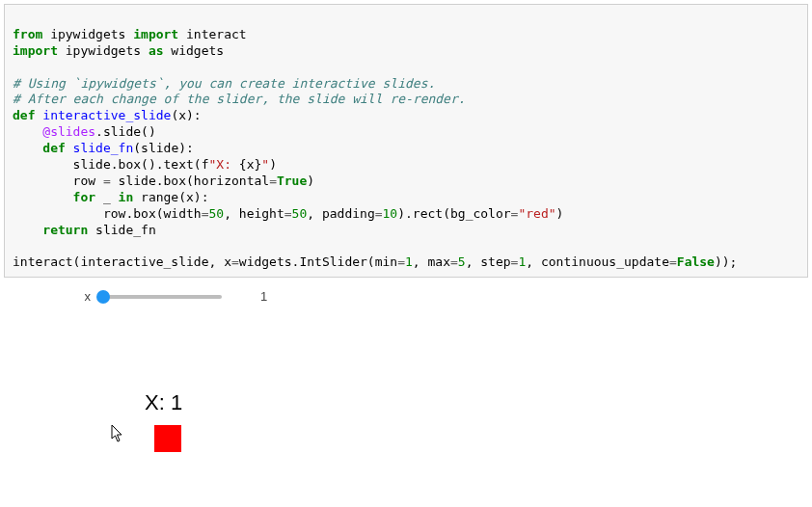  I want to click on op-eq-1: =, so click(107, 181).